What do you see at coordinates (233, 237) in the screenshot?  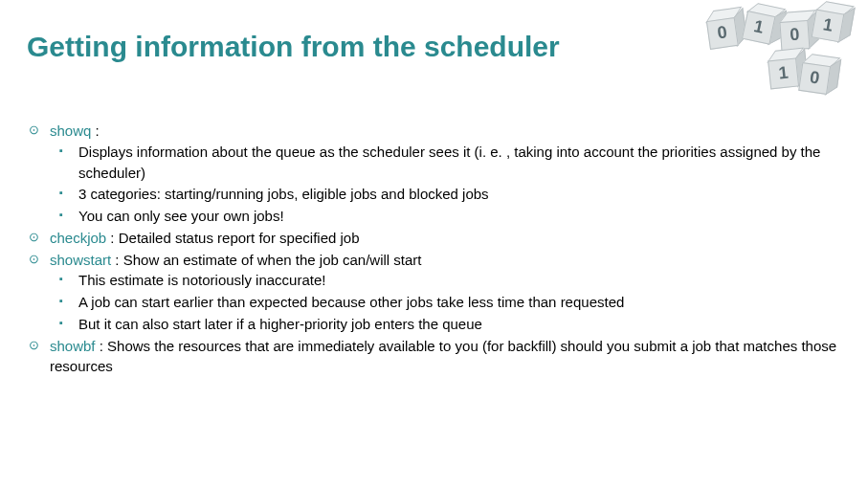 I see `list-item-text: : Detailed status report for specified j…` at bounding box center [233, 237].